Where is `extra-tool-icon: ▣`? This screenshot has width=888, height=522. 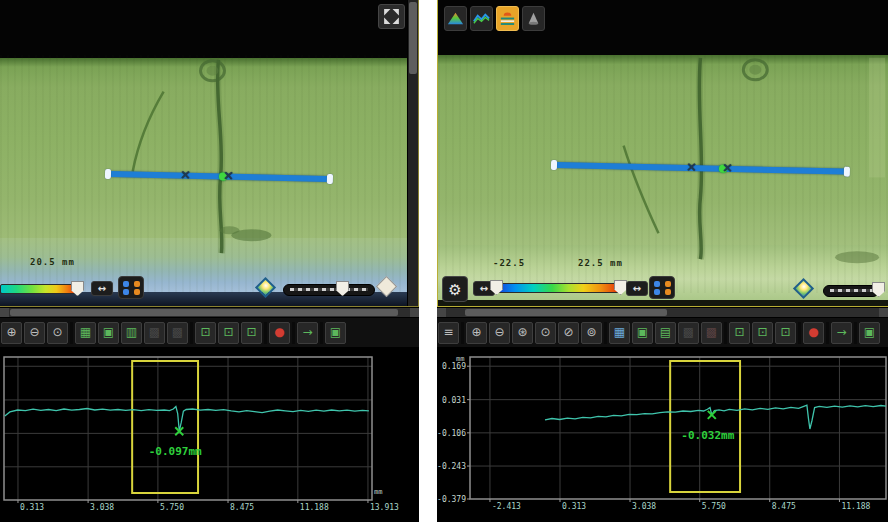
extra-tool-icon: ▣ is located at coordinates (870, 333).